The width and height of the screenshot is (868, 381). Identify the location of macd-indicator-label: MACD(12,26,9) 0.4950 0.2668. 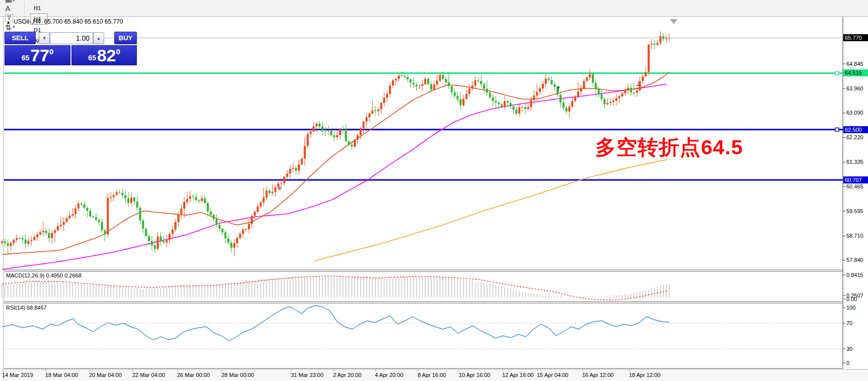
(44, 275).